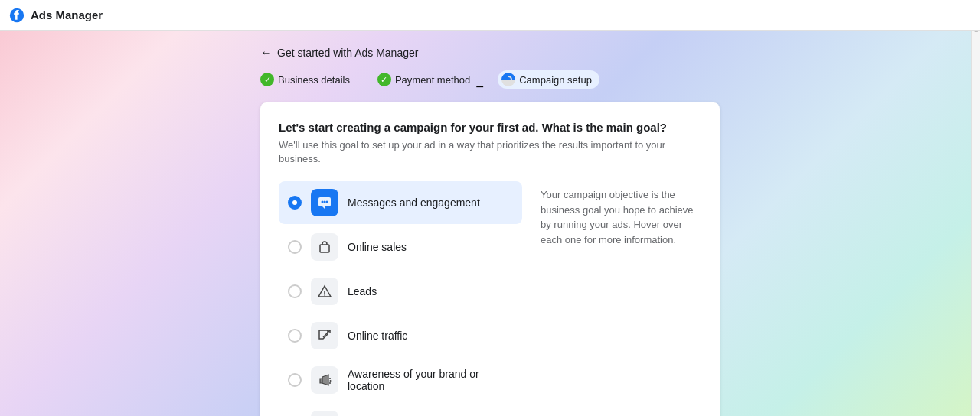 Image resolution: width=980 pixels, height=416 pixels. What do you see at coordinates (295, 203) in the screenshot?
I see `radio-messages-engagement` at bounding box center [295, 203].